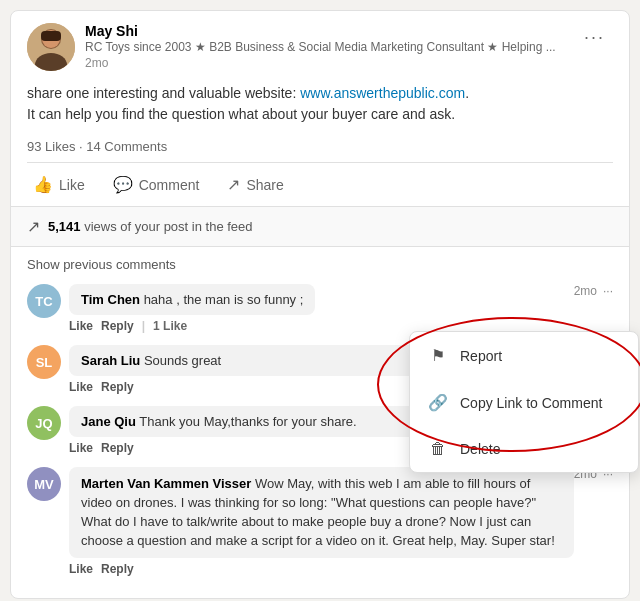 The width and height of the screenshot is (640, 601). I want to click on post-stats: 93 Likes · 14 Comments, so click(320, 148).